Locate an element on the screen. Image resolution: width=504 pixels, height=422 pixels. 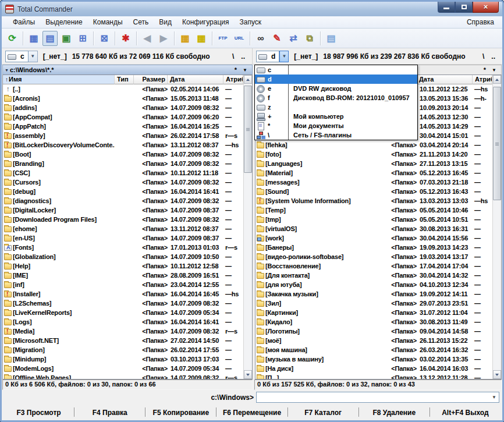
tree-view-button: ⊞ is located at coordinates (83, 38).